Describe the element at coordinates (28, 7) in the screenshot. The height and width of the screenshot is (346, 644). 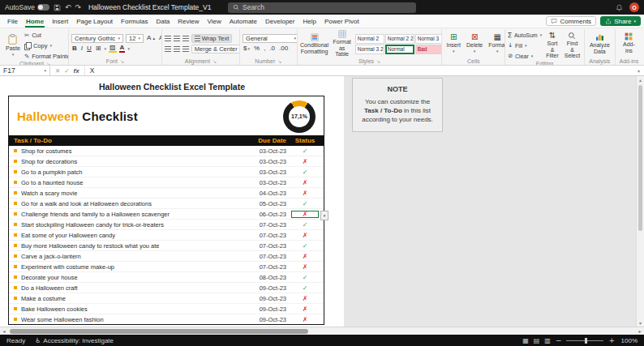
I see `autosave-control: AutoSave` at that location.